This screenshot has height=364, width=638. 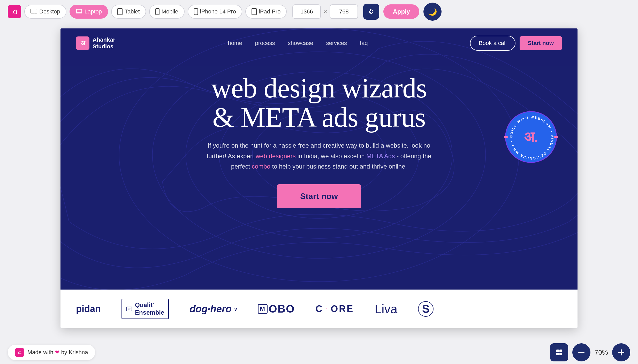 I want to click on app-logo, so click(x=14, y=12).